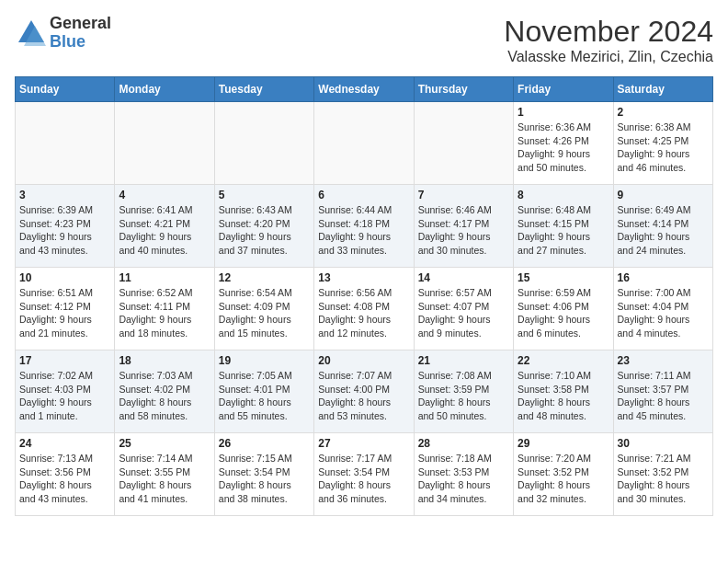 This screenshot has width=728, height=563. Describe the element at coordinates (463, 278) in the screenshot. I see `day-number: 14` at that location.